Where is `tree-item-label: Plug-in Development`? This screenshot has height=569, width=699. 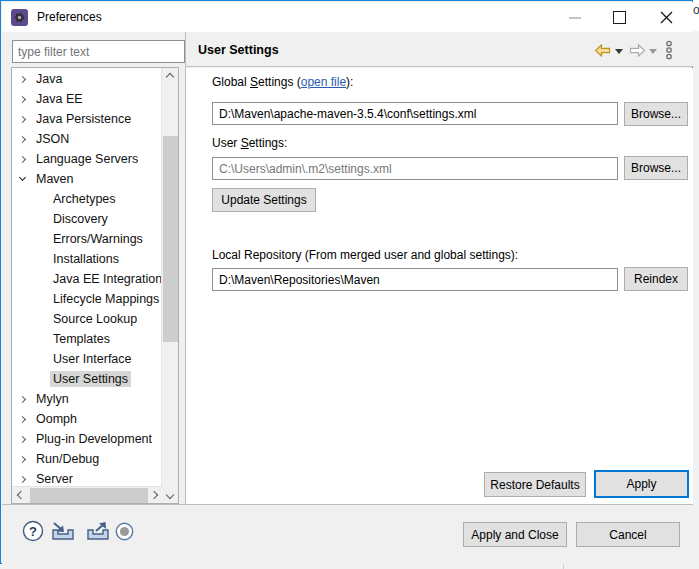
tree-item-label: Plug-in Development is located at coordinates (94, 439).